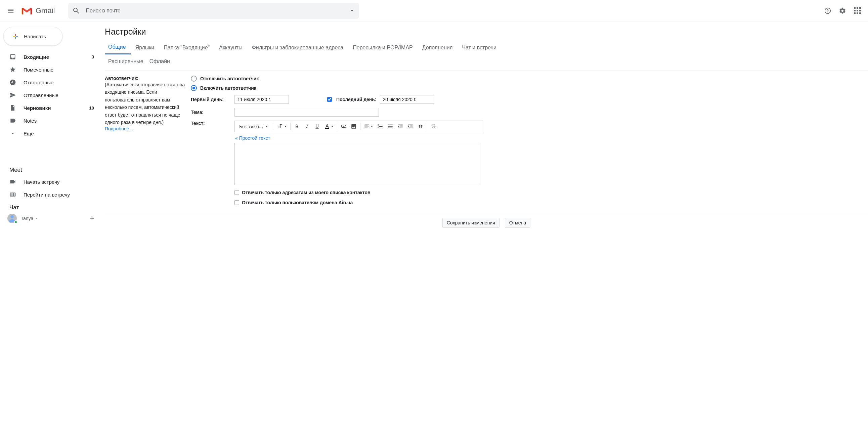 The width and height of the screenshot is (868, 424). Describe the element at coordinates (327, 126) in the screenshot. I see `text-color-icon` at that location.